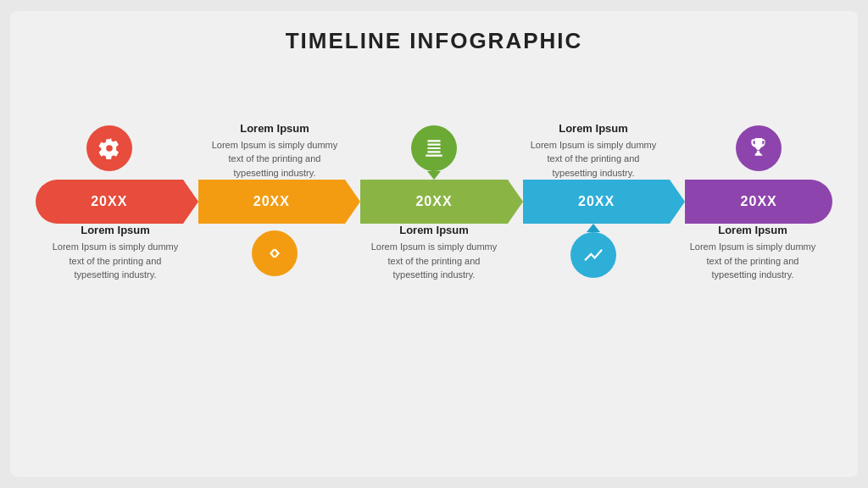  Describe the element at coordinates (434, 202) in the screenshot. I see `timeline-row: 20XX 20XX` at that location.